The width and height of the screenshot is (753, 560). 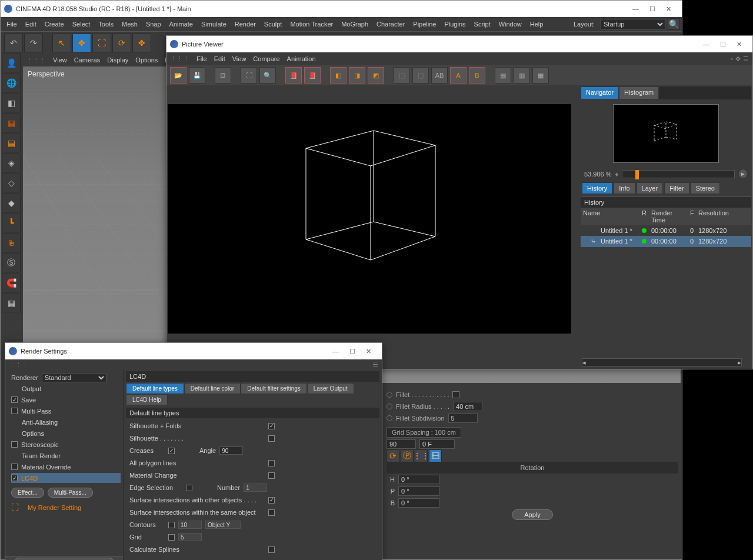 What do you see at coordinates (190, 537) in the screenshot?
I see `grid-input` at bounding box center [190, 537].